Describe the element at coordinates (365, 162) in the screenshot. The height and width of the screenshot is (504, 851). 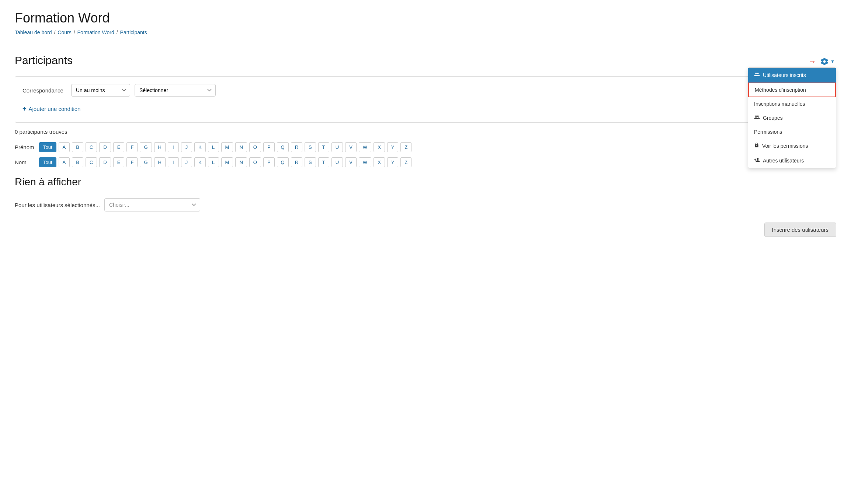
I see `alpha-nom-w: W` at that location.